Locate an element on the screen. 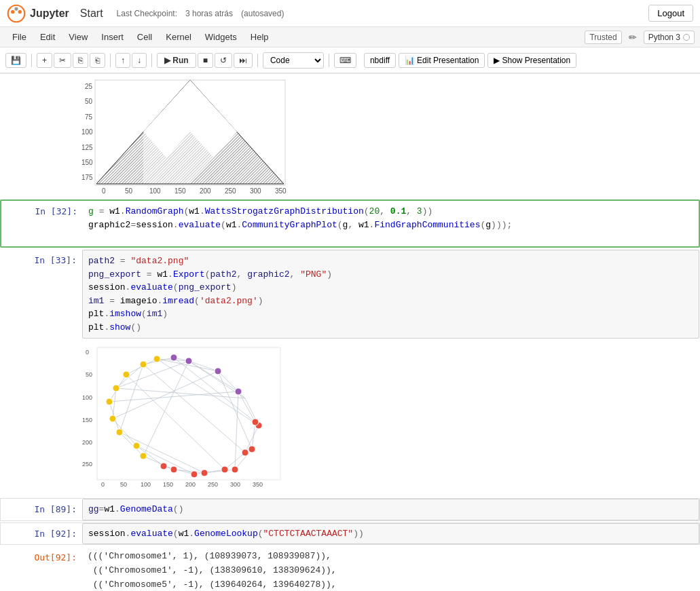 This screenshot has height=591, width=700. paste-cell-button: ⎗ is located at coordinates (98, 60).